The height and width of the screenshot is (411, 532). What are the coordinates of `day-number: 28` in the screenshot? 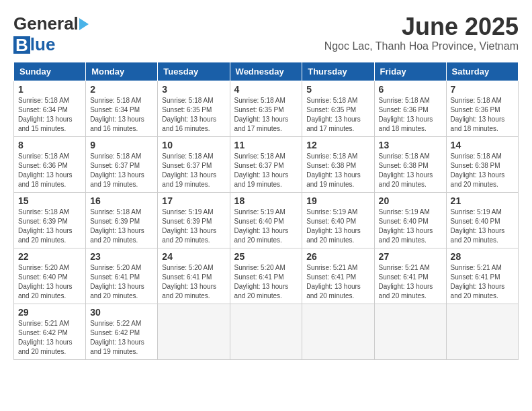 It's located at (482, 257).